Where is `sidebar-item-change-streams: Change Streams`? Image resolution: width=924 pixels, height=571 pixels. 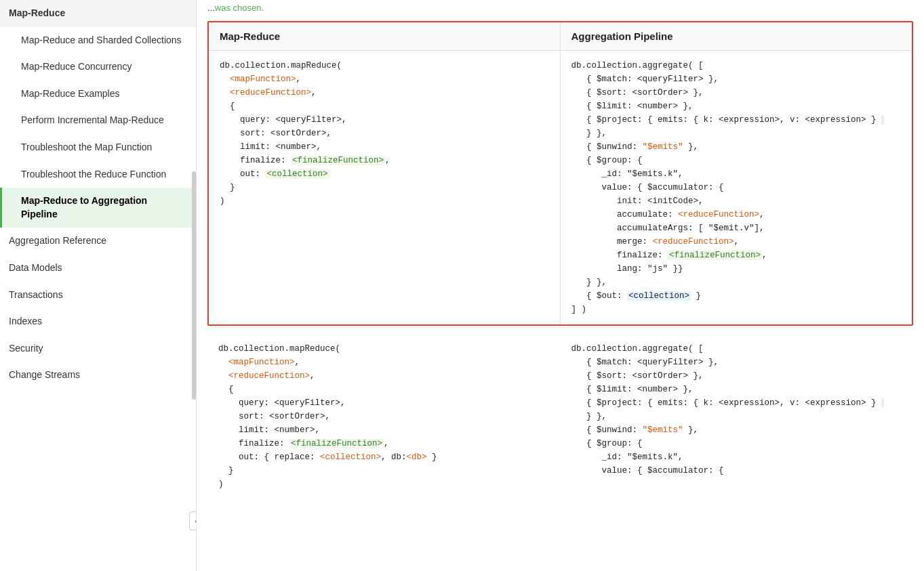
sidebar-item-change-streams: Change Streams is located at coordinates (98, 375).